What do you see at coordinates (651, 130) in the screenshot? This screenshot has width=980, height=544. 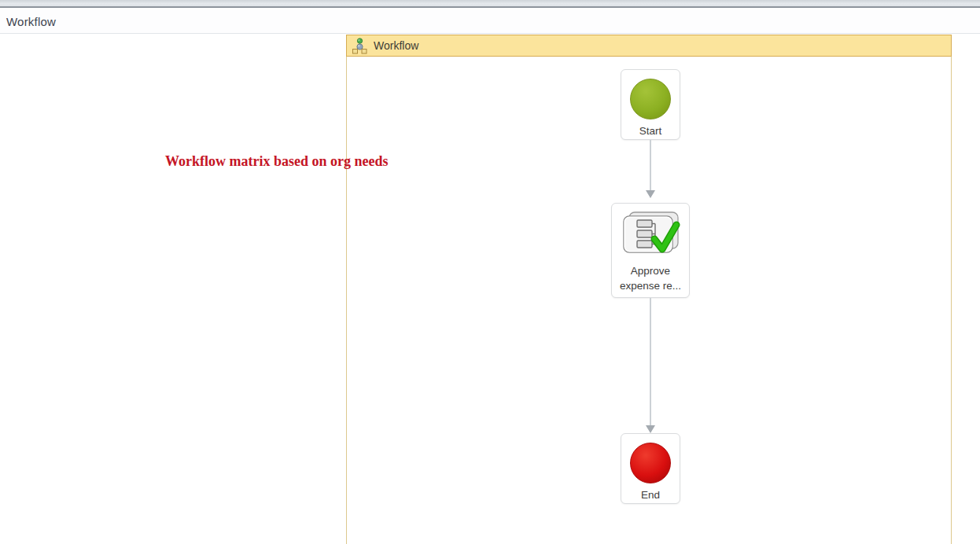 I see `node-start-label: Start` at bounding box center [651, 130].